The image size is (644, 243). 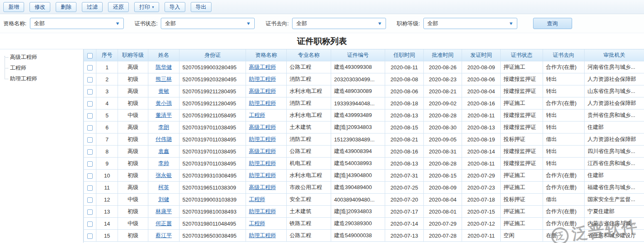 I want to click on table-row: 12中级刘健520703199003103839工程师安全工程400389409…, so click(x=364, y=200).